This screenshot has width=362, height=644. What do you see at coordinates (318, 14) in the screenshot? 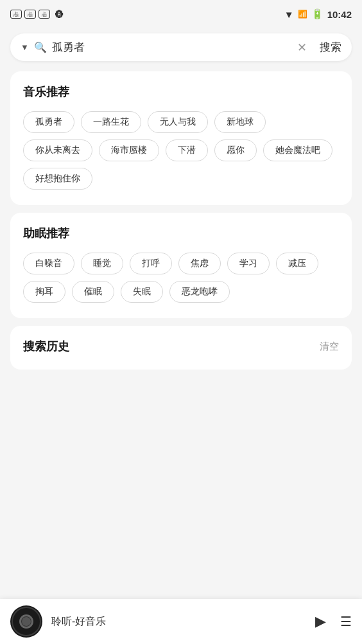
I see `status-right: ▼ 📶 🔋 10:42` at bounding box center [318, 14].